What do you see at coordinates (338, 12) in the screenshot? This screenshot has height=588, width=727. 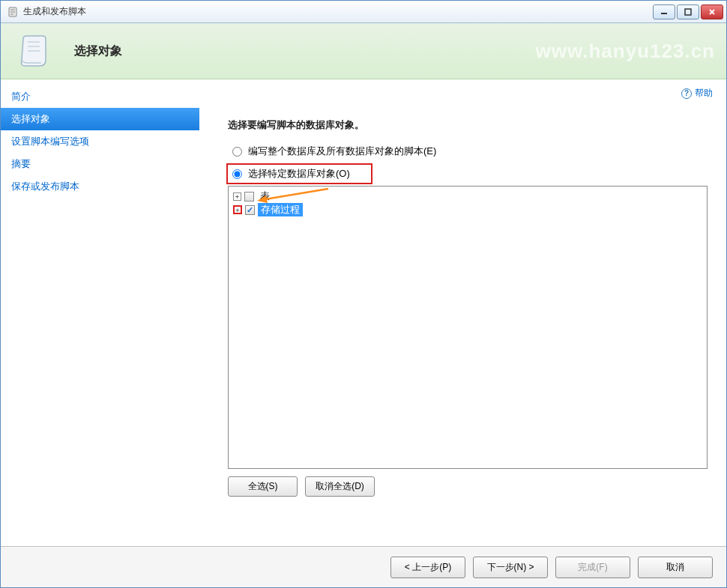 I see `window-title: 生成和发布脚本` at bounding box center [338, 12].